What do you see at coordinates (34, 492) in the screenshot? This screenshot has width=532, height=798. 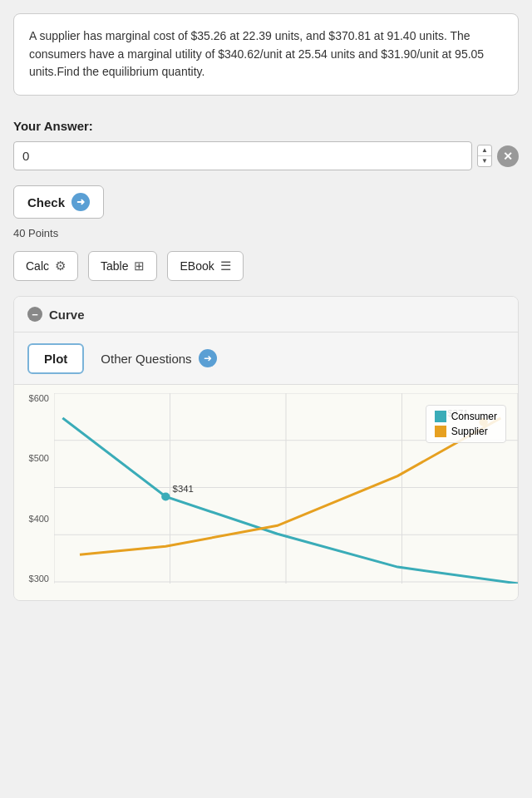 I see `y-axis-labels: $600 $500 $400 $300` at bounding box center [34, 492].